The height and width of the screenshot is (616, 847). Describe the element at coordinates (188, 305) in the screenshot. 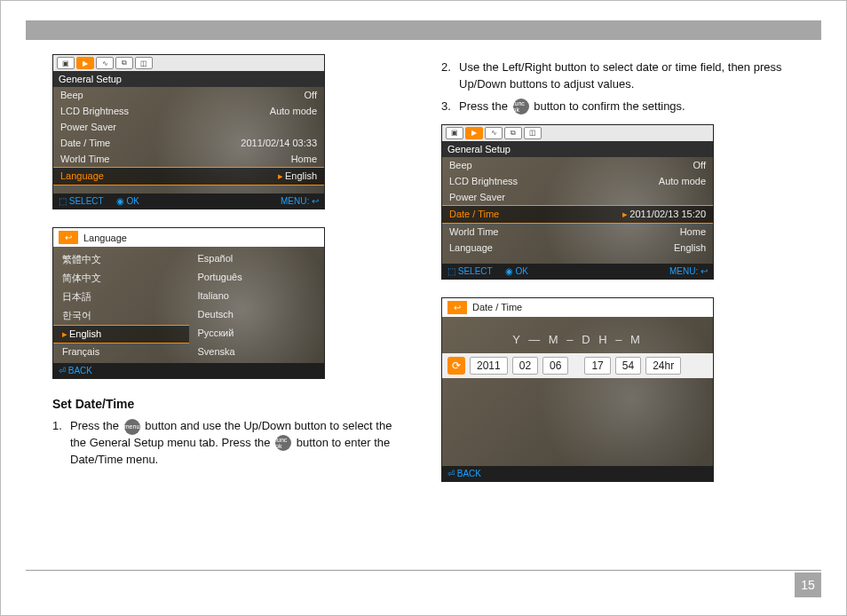

I see `language-body: 繁體中文Español简体中文Português日本語Italiano한국어De…` at that location.